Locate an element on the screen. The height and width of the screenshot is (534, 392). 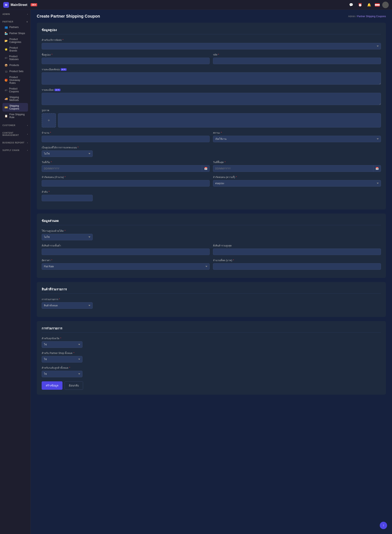
customer-section-title: CUSTOMER › is located at coordinates (15, 125).